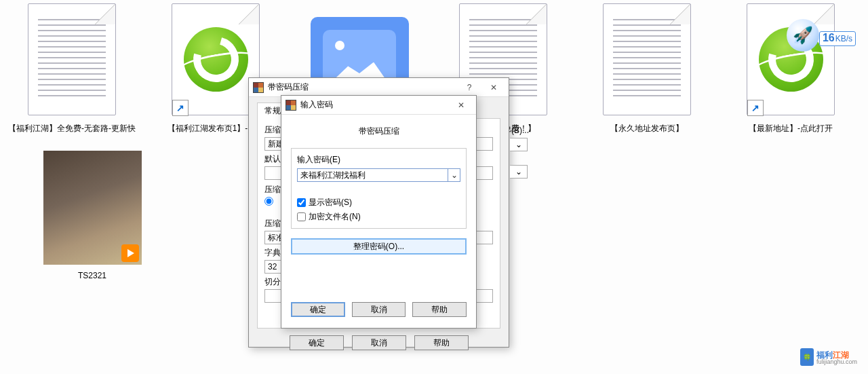 The width and height of the screenshot is (868, 374). I want to click on titlebar: 带密码压缩 ? ✕, so click(378, 88).